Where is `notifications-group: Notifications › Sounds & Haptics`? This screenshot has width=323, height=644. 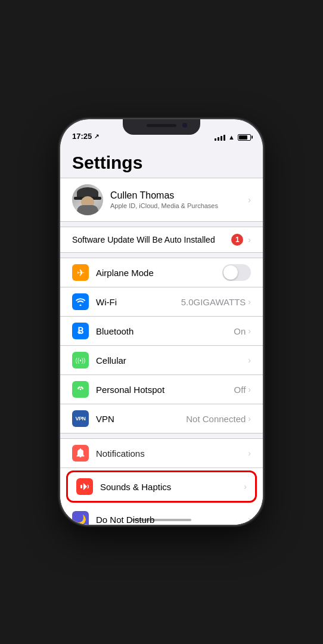
notifications-group: Notifications › Sounds & Haptics is located at coordinates (162, 482).